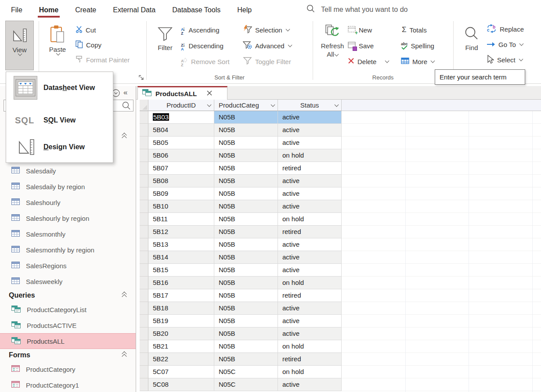 This screenshot has width=541, height=392. I want to click on cell-productid: 5B03, so click(181, 118).